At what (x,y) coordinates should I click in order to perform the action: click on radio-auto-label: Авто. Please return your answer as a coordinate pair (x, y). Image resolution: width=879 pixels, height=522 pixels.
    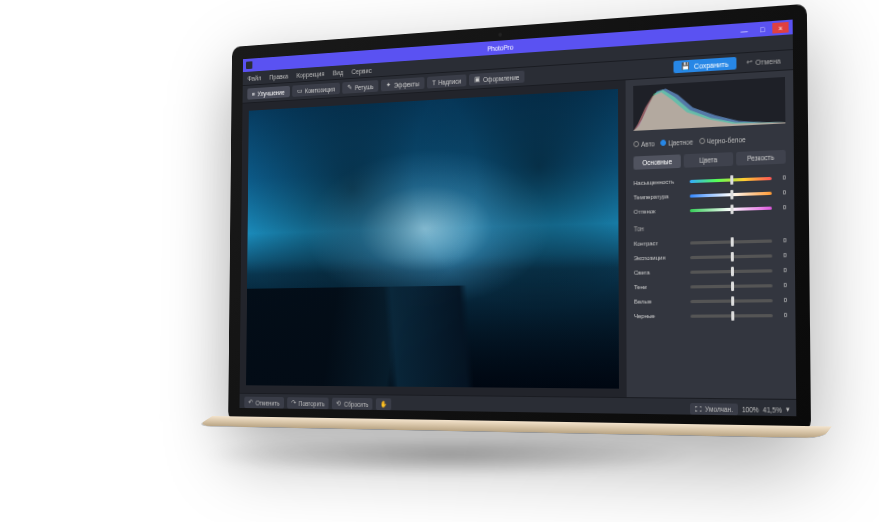
    Looking at the image, I should click on (648, 144).